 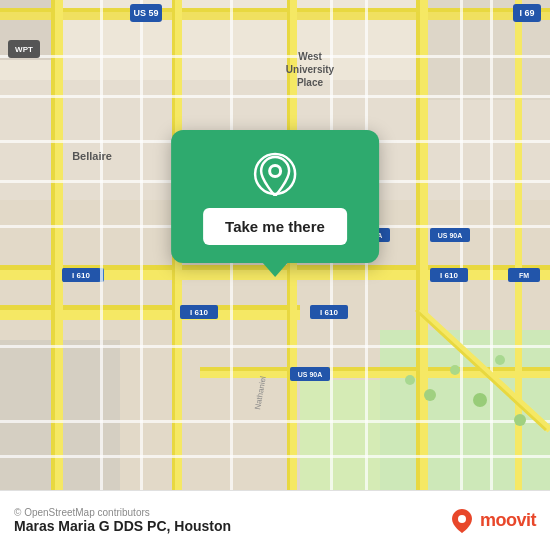 I want to click on take-me-there-button: Take me there, so click(x=275, y=226).